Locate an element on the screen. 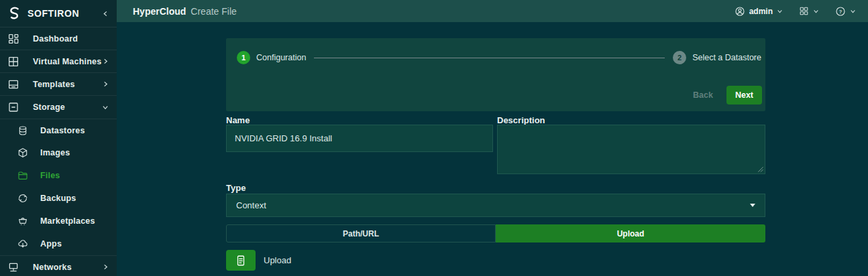  datastores-icon is located at coordinates (23, 131).